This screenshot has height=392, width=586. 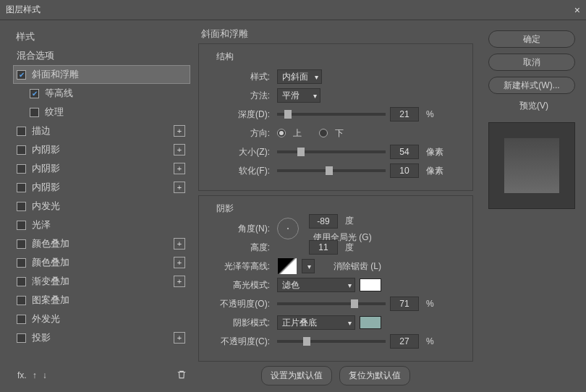 I want to click on style-row-2: 纹理, so click(x=101, y=112).